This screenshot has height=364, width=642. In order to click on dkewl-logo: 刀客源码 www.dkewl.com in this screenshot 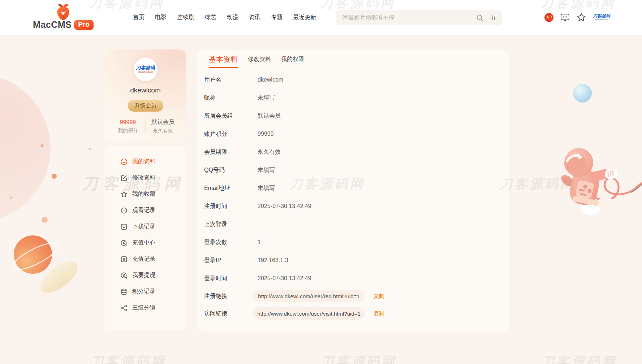, I will do `click(602, 17)`.